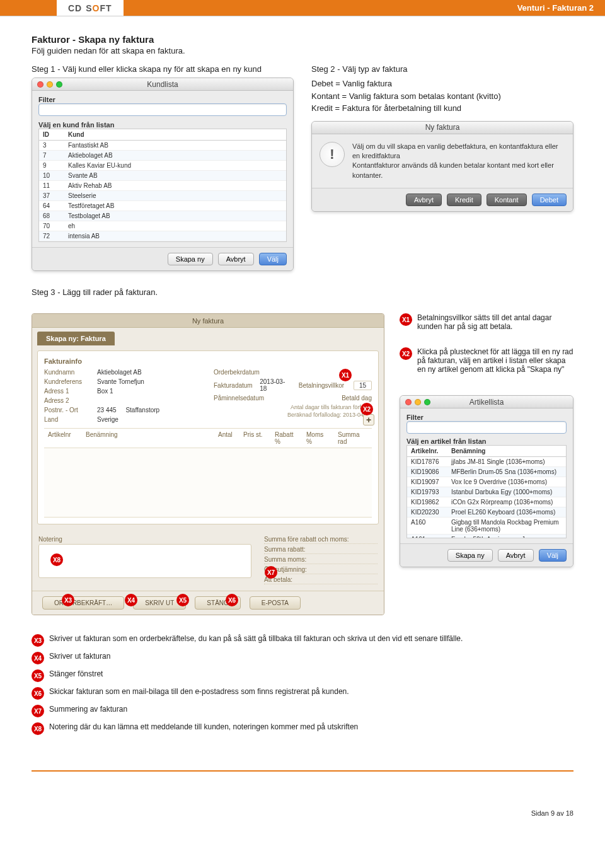 The height and width of the screenshot is (868, 605). Describe the element at coordinates (487, 451) in the screenshot. I see `artikellista-header: Artikelnr. Benämning` at that location.